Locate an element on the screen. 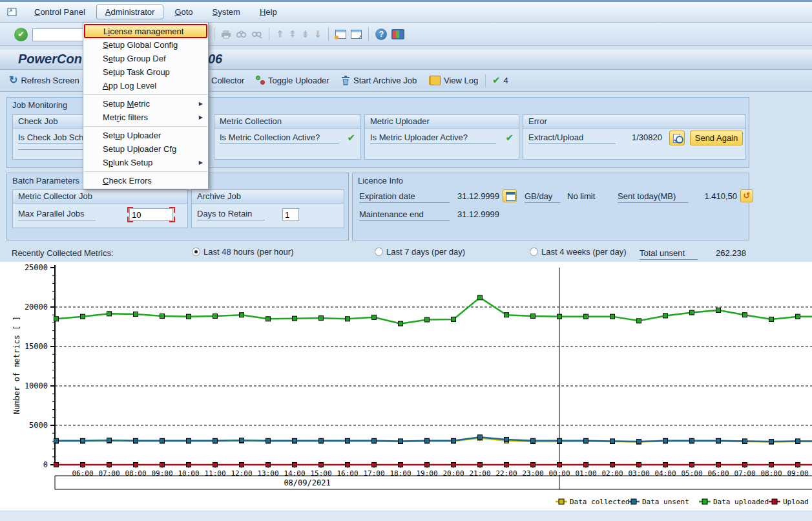 The image size is (812, 521). svg-text: Data collected is located at coordinates (599, 502).